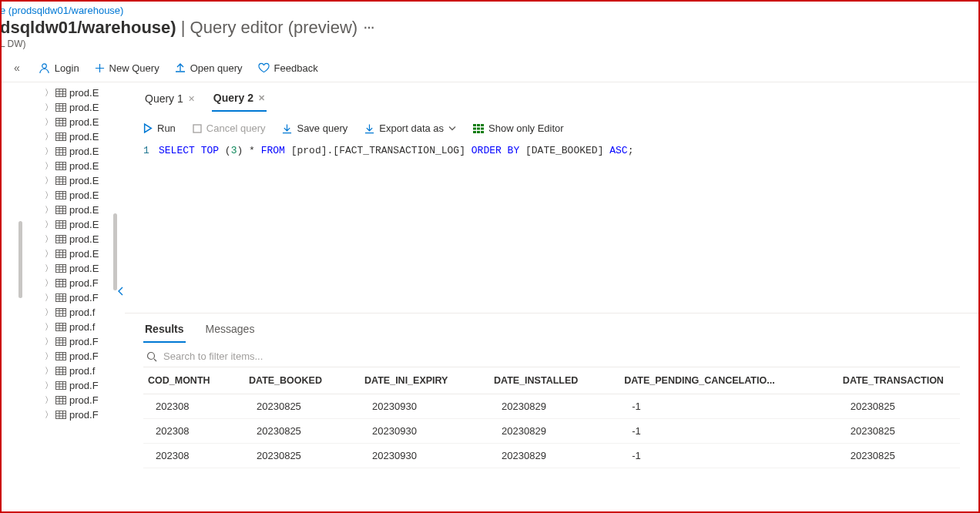  Describe the element at coordinates (555, 381) in the screenshot. I see `column-header: DATE_INSTALLED` at that location.